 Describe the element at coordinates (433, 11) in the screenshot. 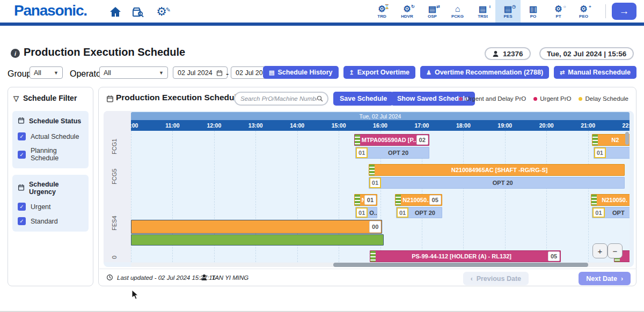

I see `nav-app-osp: ▤⇄OSP` at that location.